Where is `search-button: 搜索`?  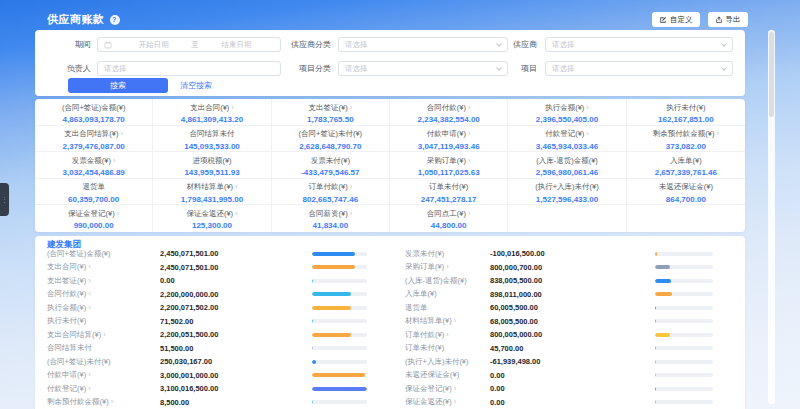 search-button: 搜索 is located at coordinates (118, 86).